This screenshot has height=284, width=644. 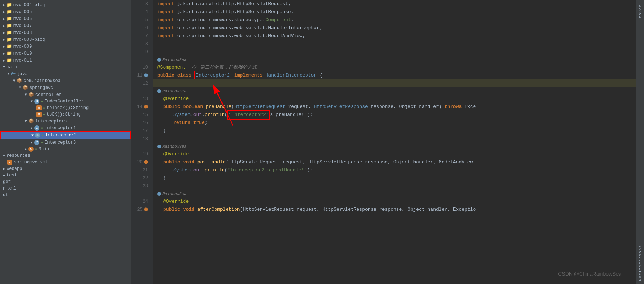 I want to click on sidebar-item-main: ▼ main, so click(x=66, y=67).